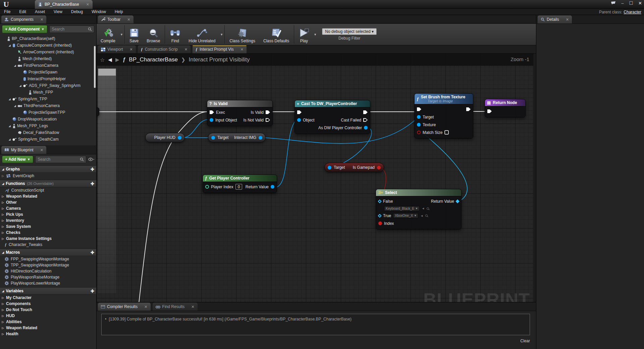  I want to click on breadcrumb-root: BP_CharacterBase, so click(153, 60).